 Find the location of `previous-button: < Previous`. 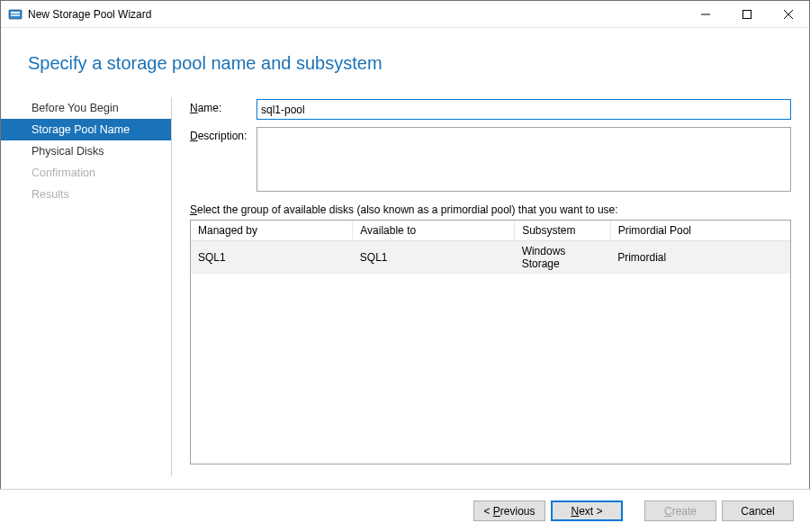

previous-button: < Previous is located at coordinates (509, 511).